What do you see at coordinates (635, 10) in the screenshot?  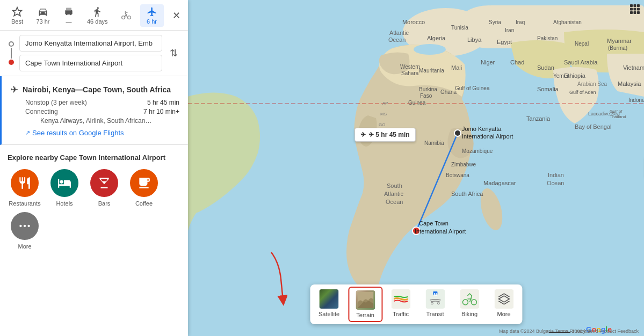 I see `grid-menu-button` at bounding box center [635, 10].